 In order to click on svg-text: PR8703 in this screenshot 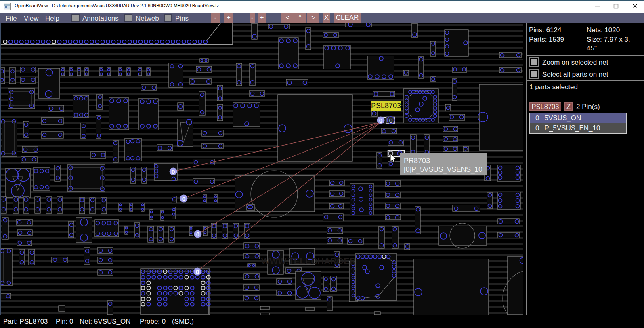, I will do `click(417, 161)`.